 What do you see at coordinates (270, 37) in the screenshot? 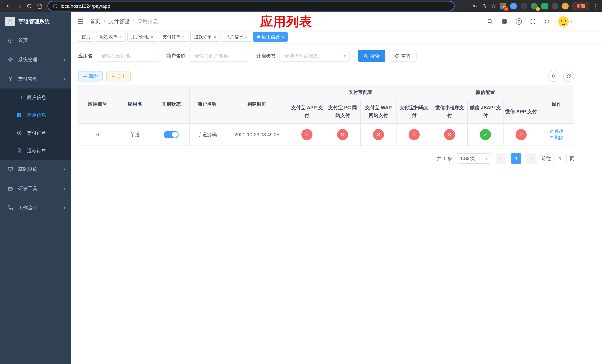
I see `tab-app-info: 应用信息×` at bounding box center [270, 37].